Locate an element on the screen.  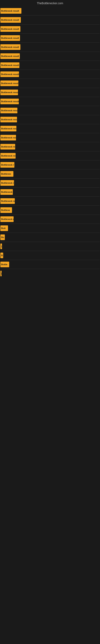
bar-label: B is located at coordinates (2, 256).